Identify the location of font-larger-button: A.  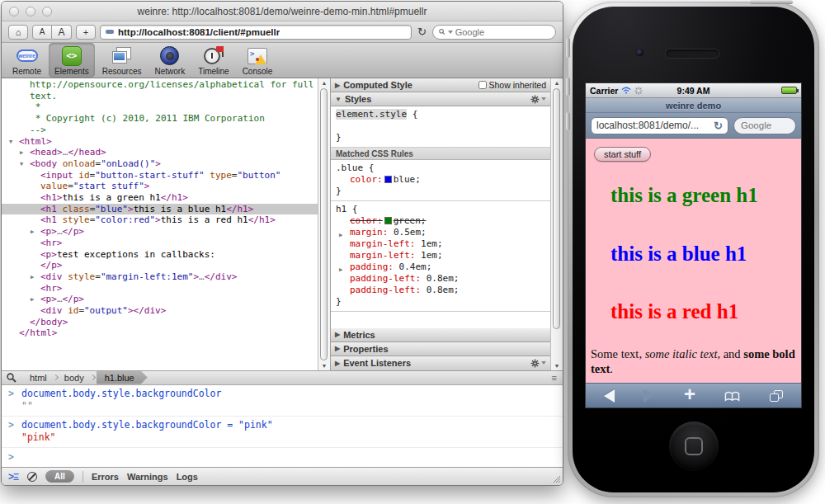
(62, 32).